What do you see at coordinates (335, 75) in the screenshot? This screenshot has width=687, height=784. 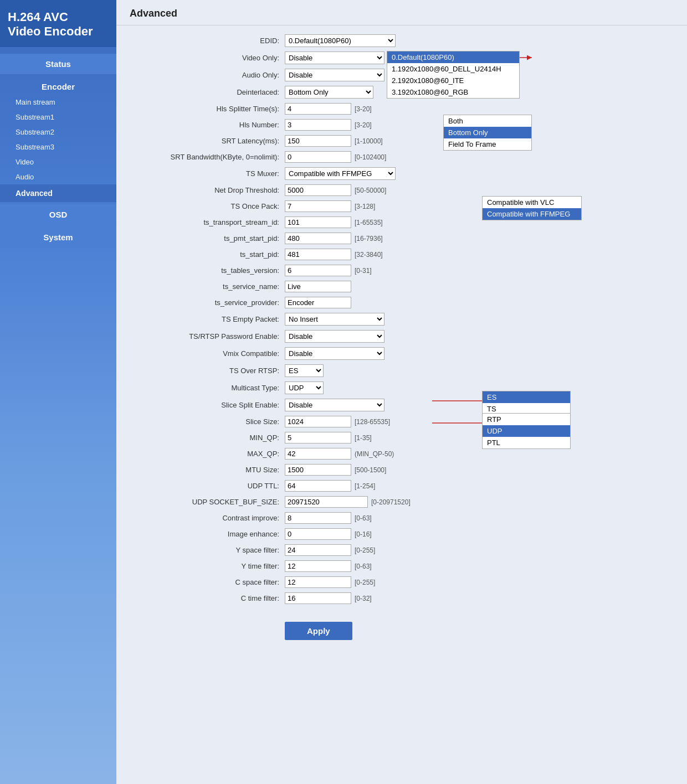 I see `audio-only-select: Disable Enable` at bounding box center [335, 75].